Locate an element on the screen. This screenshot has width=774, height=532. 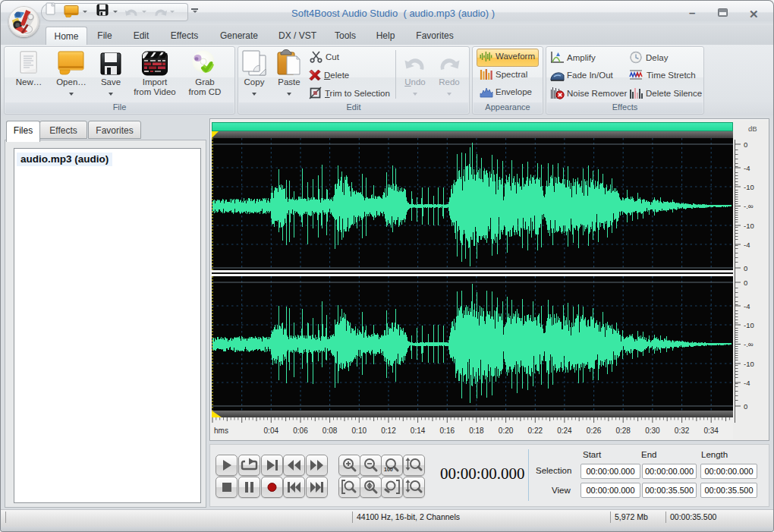
svg-text: 0:14 is located at coordinates (418, 431).